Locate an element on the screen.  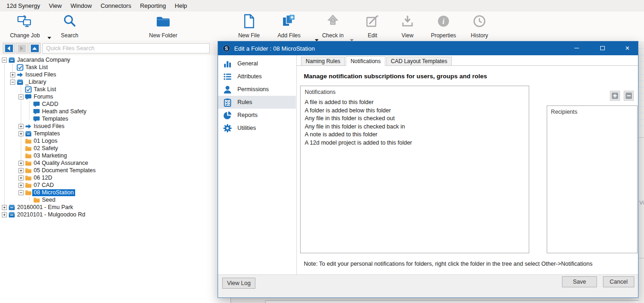
cancel-button: Cancel is located at coordinates (619, 282).